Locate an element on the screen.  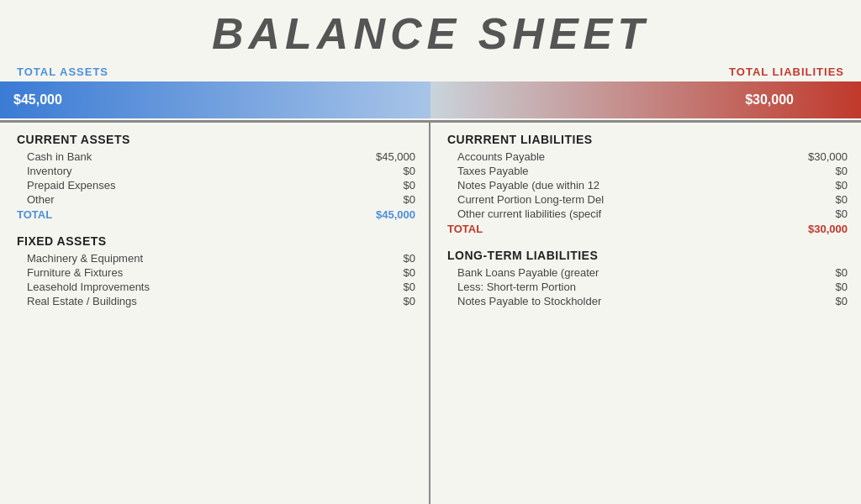
list-item: Real Estate / Buildings$0 is located at coordinates (216, 301).